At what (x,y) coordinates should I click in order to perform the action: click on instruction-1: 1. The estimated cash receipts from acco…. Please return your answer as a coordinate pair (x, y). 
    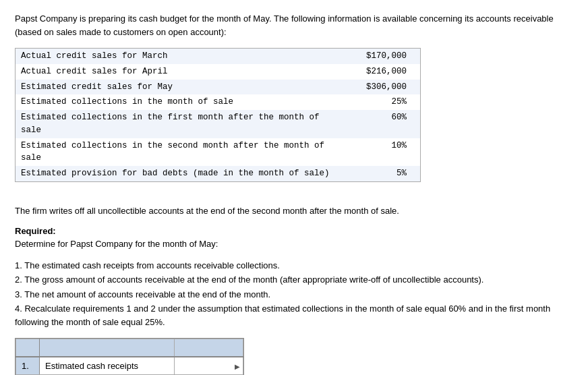
    Looking at the image, I should click on (294, 266).